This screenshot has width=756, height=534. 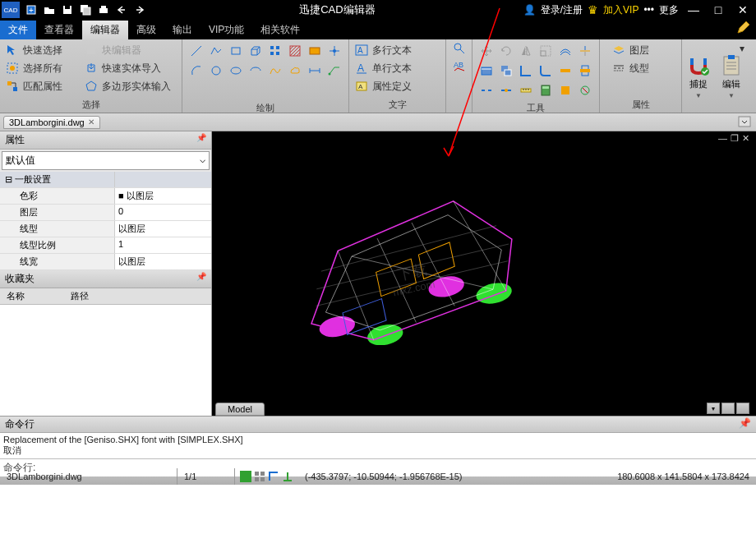 What do you see at coordinates (585, 71) in the screenshot?
I see `tool6-icon` at bounding box center [585, 71].